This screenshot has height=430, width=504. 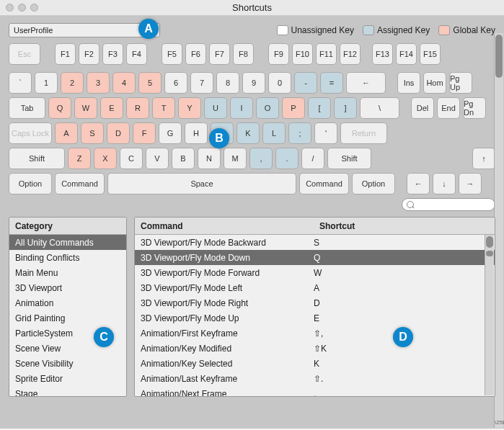 I want to click on key-: ;, so click(x=300, y=133).